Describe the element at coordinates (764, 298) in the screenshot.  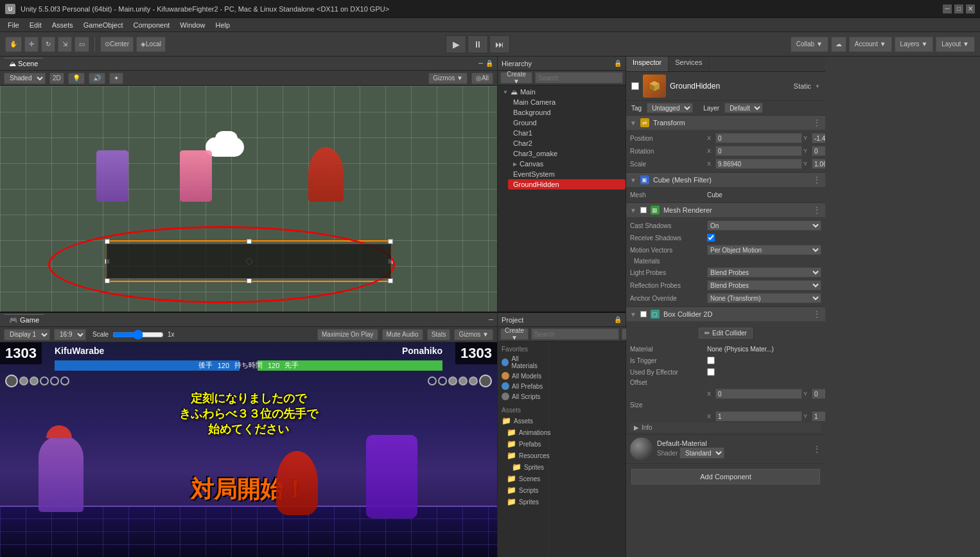
I see `anchor-override-select: None (Transform)` at that location.